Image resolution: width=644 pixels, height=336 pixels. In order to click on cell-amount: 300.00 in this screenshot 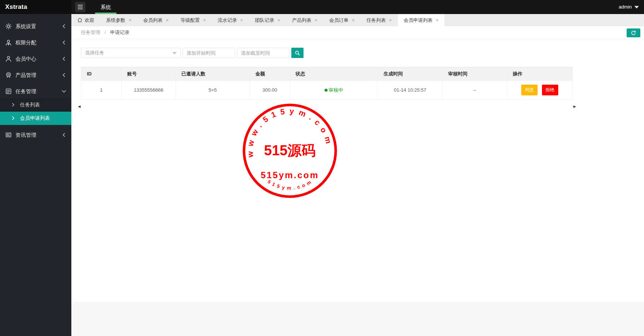, I will do `click(270, 90)`.